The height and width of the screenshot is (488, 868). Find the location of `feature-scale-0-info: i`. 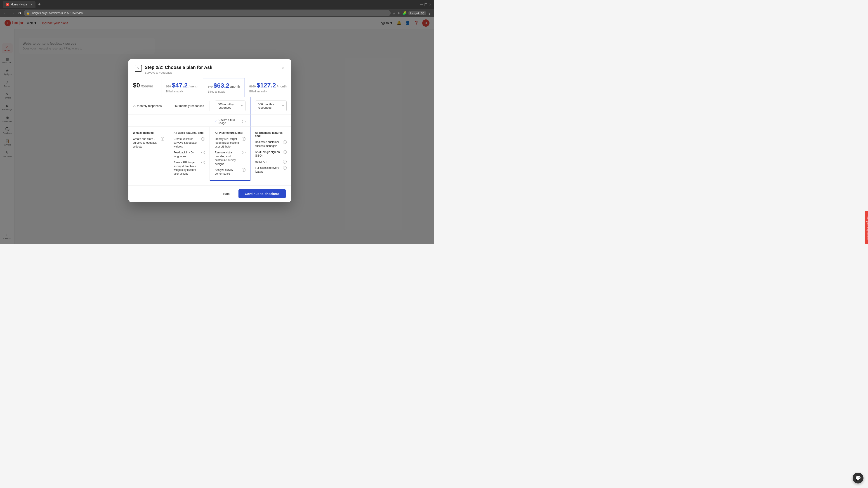

feature-scale-0-info: i is located at coordinates (285, 142).